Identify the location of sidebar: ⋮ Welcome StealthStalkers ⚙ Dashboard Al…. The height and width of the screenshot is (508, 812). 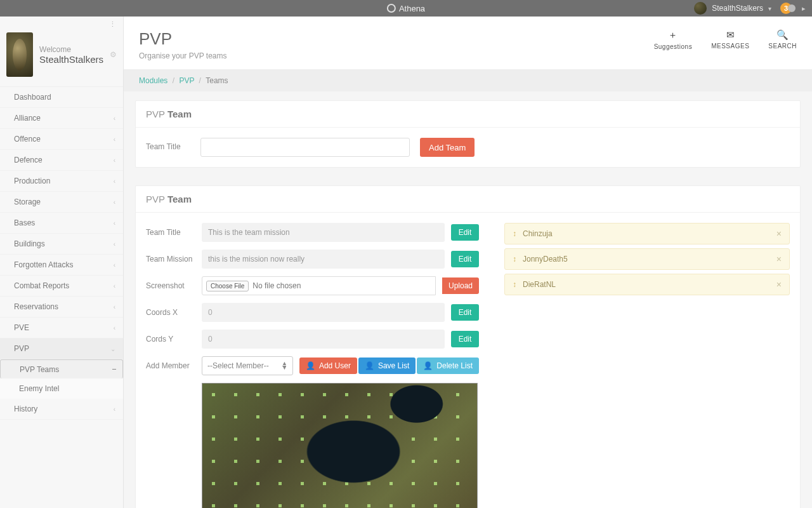
(62, 262).